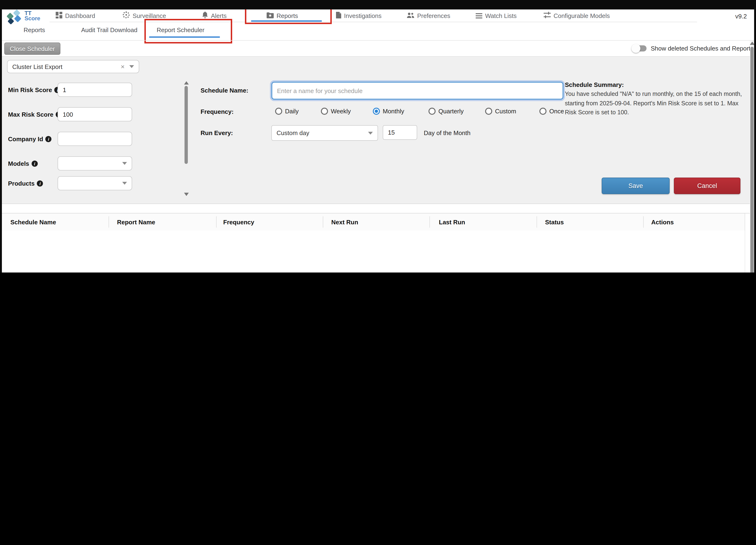 Image resolution: width=756 pixels, height=545 pixels. What do you see at coordinates (26, 183) in the screenshot?
I see `field-label-products: Productsi` at bounding box center [26, 183].